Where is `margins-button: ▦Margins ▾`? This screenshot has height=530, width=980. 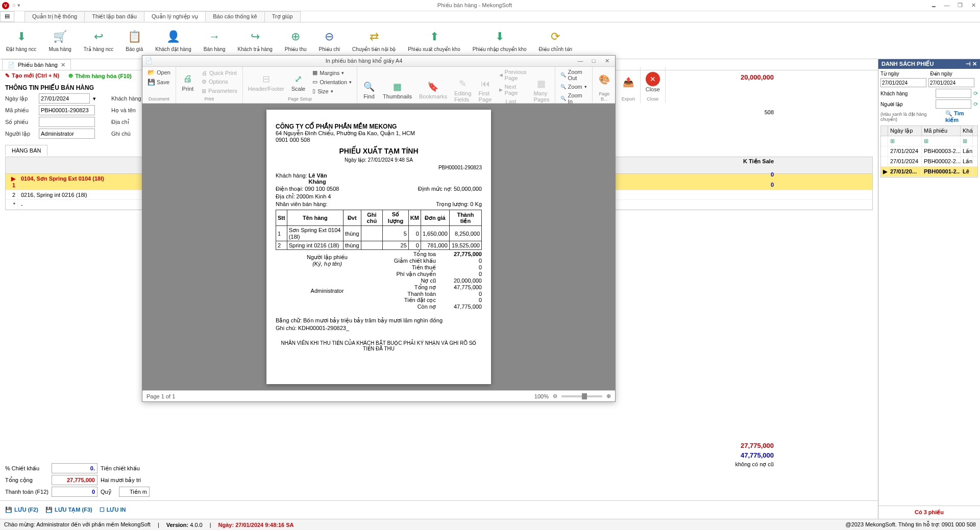 margins-button: ▦Margins ▾ is located at coordinates (332, 72).